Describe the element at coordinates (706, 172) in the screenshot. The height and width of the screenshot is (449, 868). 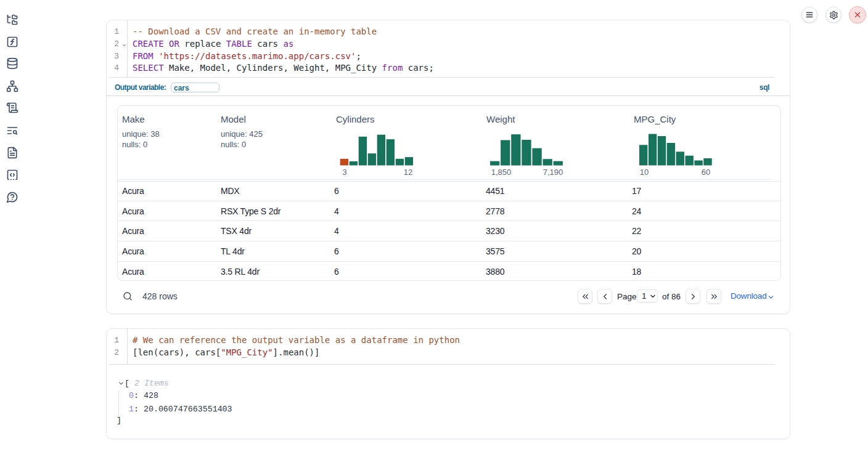
I see `svg-text: 60` at that location.